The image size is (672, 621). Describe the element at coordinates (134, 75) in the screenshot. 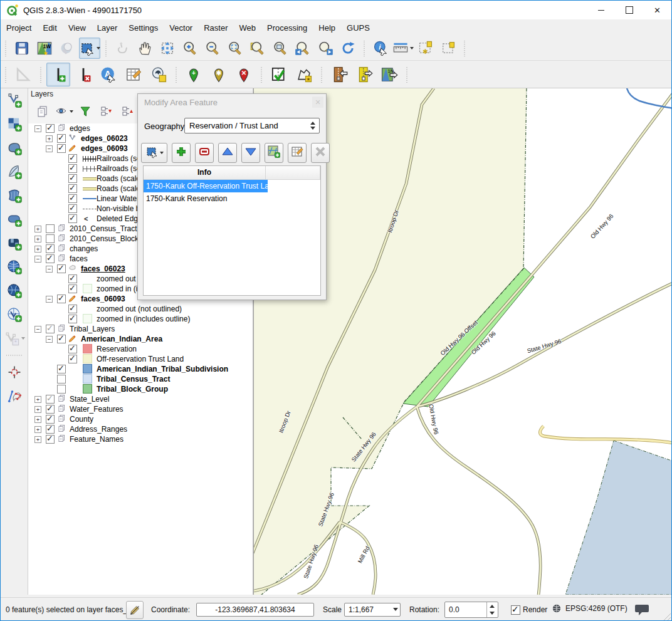

I see `attribute-table-button` at that location.